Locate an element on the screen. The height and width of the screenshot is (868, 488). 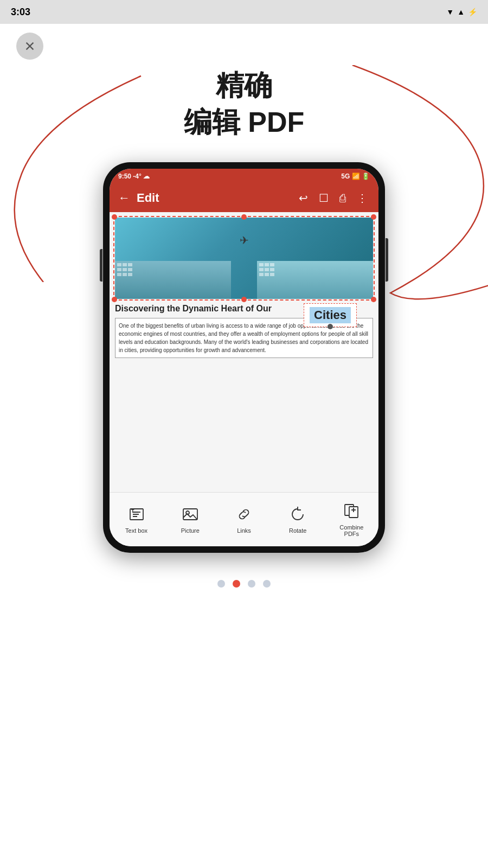
back-button: ← is located at coordinates (124, 198).